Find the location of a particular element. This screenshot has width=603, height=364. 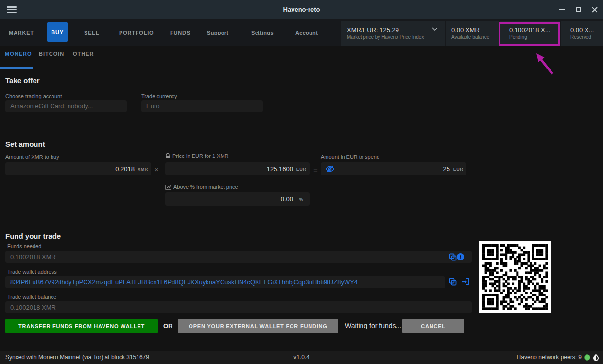

wallet-balance-label: Trade wallet balance is located at coordinates (32, 297).